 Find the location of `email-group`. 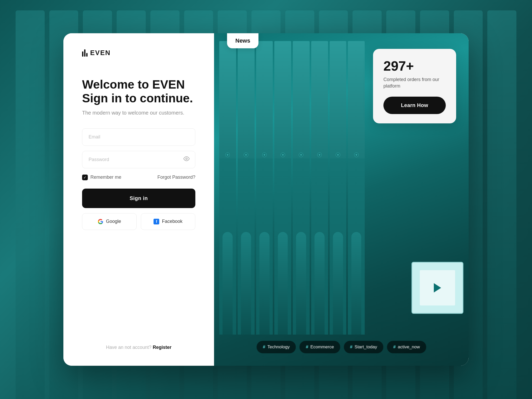

email-group is located at coordinates (139, 137).